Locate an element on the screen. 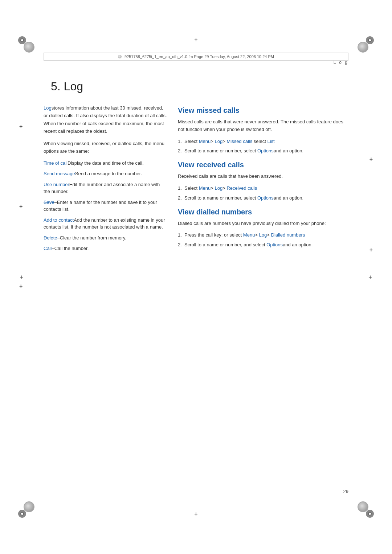 The image size is (392, 554). left-crosshair-3: + is located at coordinates (21, 286).